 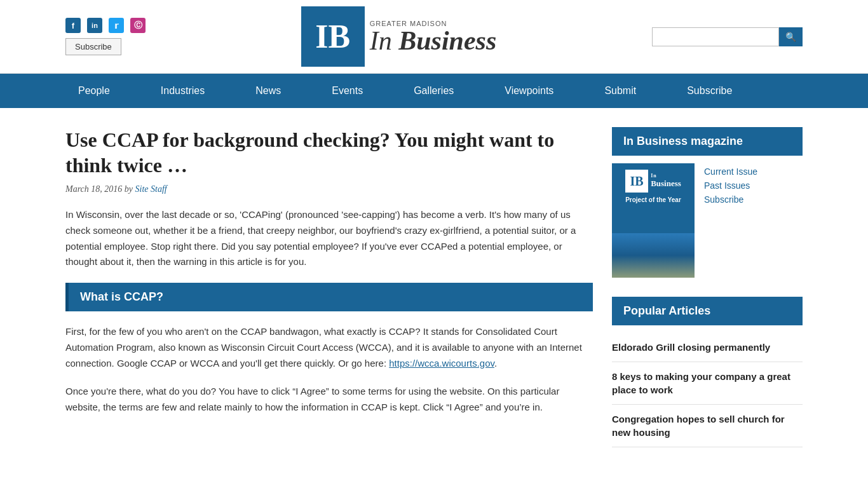 I want to click on magazine-inner: IB InBusiness Project of the Year Curren…, so click(x=707, y=220).